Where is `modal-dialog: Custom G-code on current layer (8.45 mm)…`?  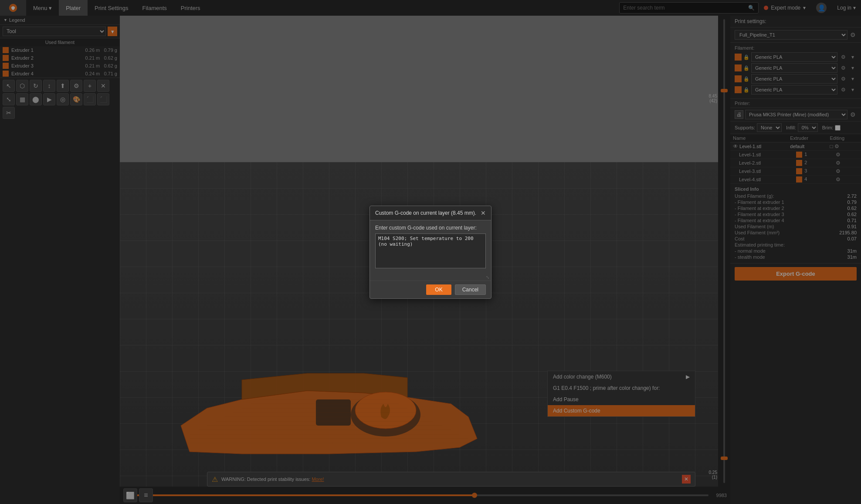
modal-dialog: Custom G-code on current layer (8.45 mm)… is located at coordinates (430, 252).